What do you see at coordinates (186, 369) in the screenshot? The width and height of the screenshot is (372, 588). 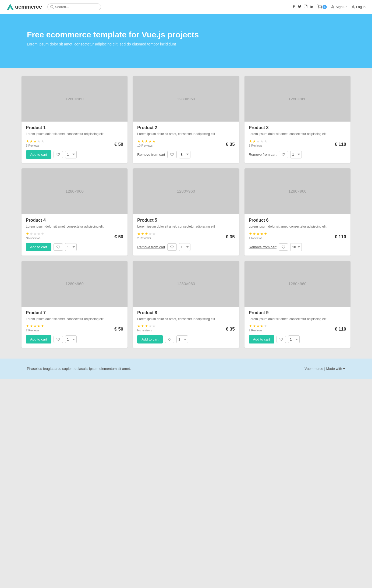 I see `footer: Phasellus feugiat arcu sapien, et iaculi…` at bounding box center [186, 369].